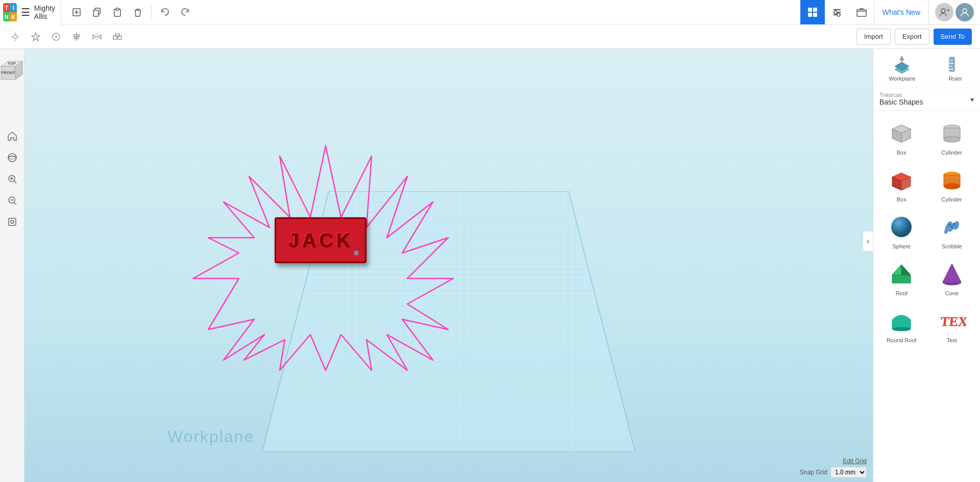 This screenshot has width=980, height=482. I want to click on light-icon, so click(15, 37).